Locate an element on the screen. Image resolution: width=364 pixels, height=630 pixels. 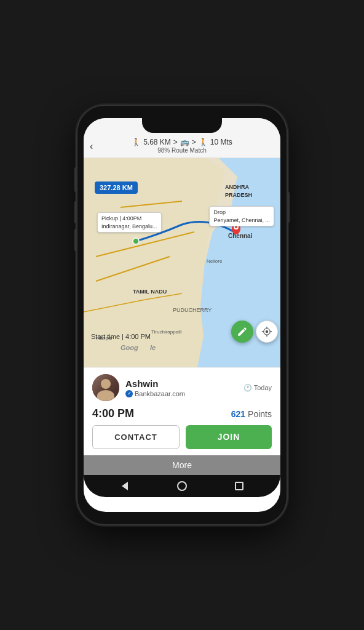
power-button is located at coordinates (288, 207).